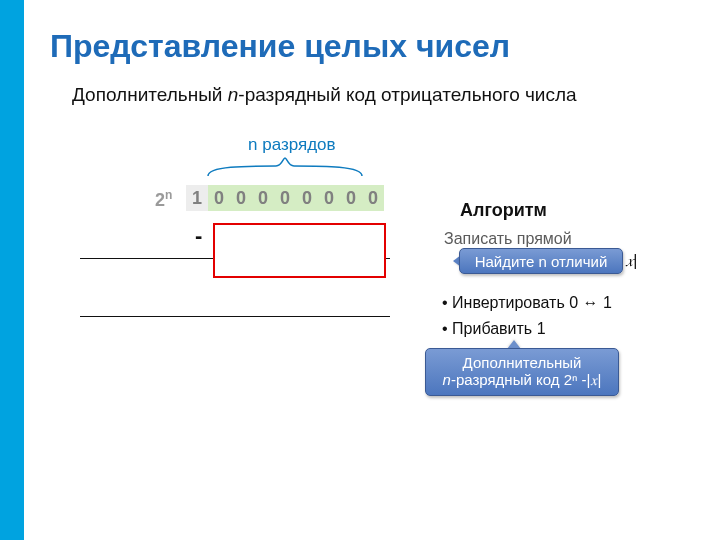 Image resolution: width=720 pixels, height=540 pixels. What do you see at coordinates (198, 236) in the screenshot?
I see `minus-sign: -` at bounding box center [198, 236].